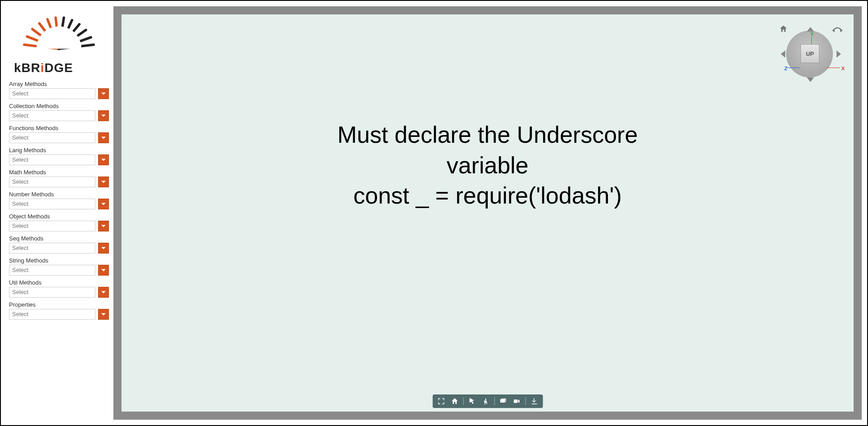  What do you see at coordinates (786, 68) in the screenshot?
I see `axis-z-label: Z` at bounding box center [786, 68].